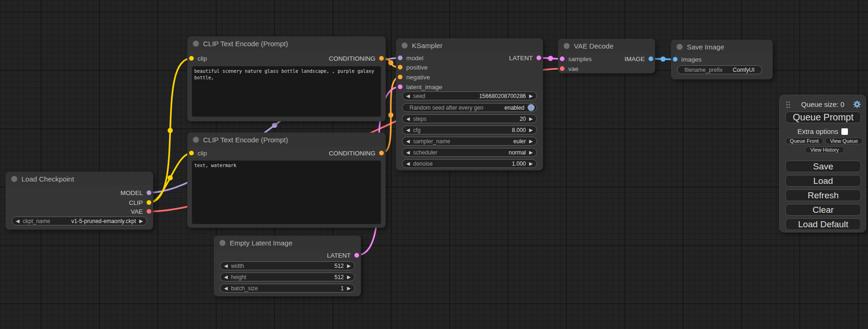  What do you see at coordinates (470, 163) in the screenshot?
I see `widget-denoise: ◀ denoise 1.000 ▶` at bounding box center [470, 163].